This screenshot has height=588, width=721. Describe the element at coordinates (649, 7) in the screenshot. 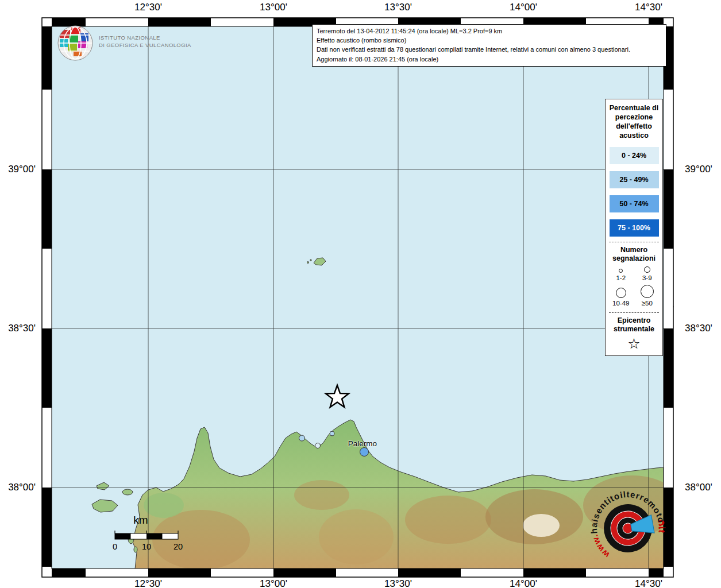

I see `lon-label-top-4: 14°30'` at that location.